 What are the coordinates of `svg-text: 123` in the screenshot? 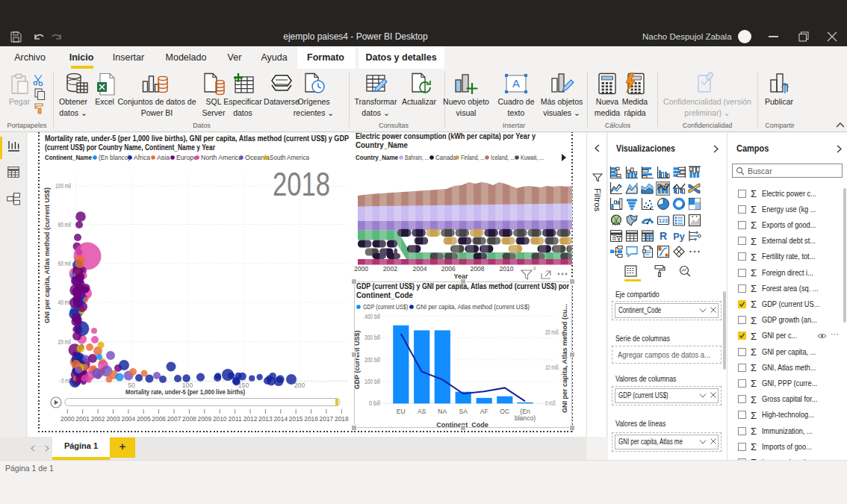 It's located at (663, 221).